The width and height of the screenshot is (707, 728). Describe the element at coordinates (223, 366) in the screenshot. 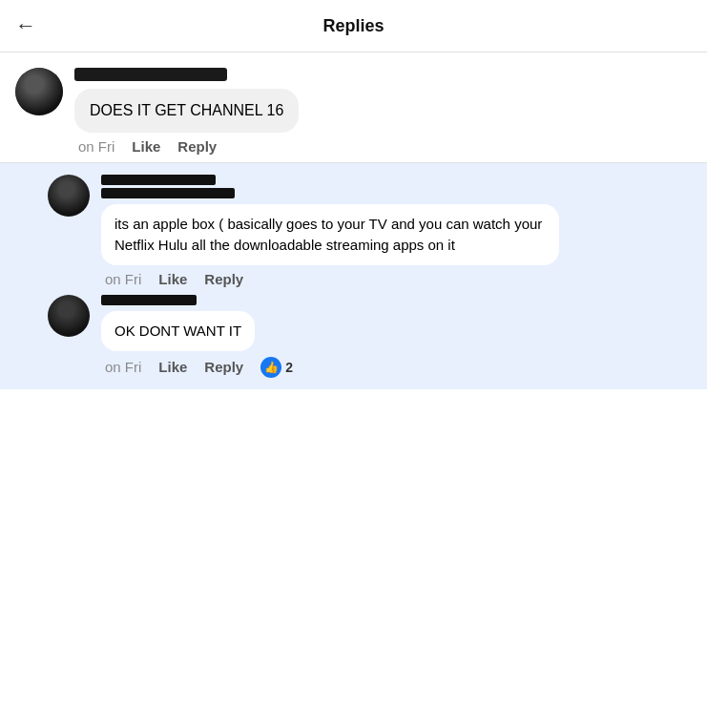

I see `reply-button-r2: Reply` at that location.